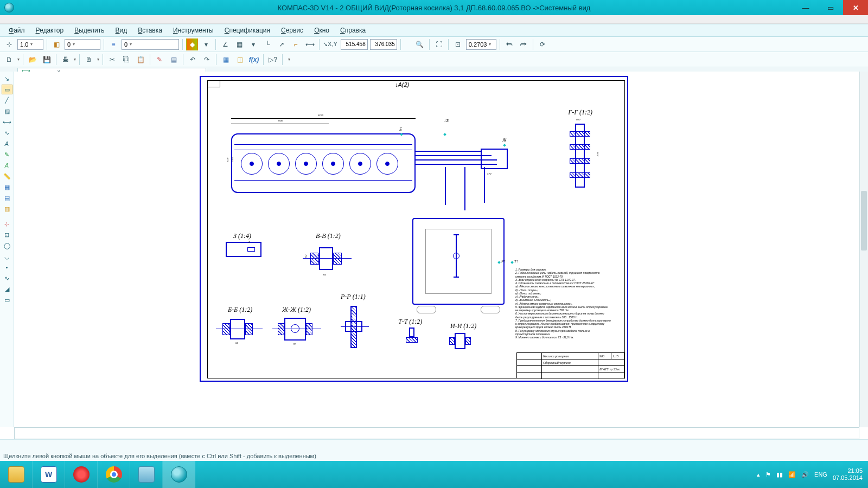  I want to click on next-view-icon: ⮫, so click(524, 44).